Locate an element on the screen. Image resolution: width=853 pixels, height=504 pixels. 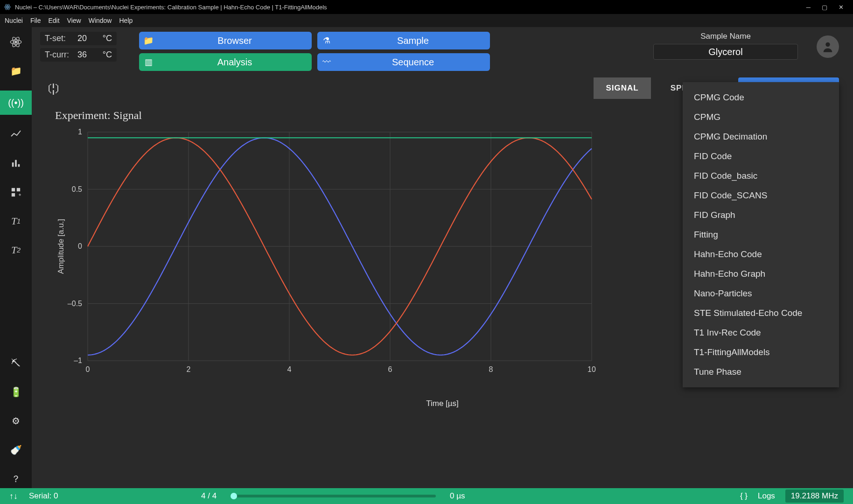
nav-sequence-label: Sequence is located at coordinates (413, 63).